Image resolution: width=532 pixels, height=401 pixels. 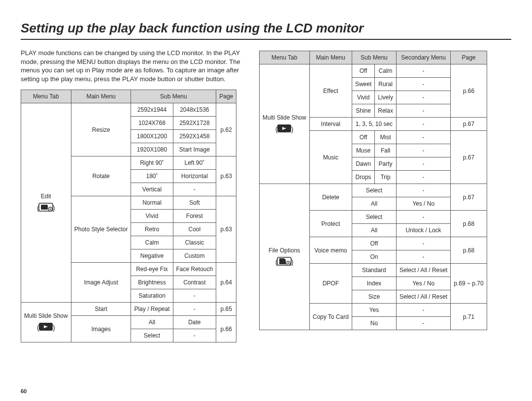 What do you see at coordinates (195, 256) in the screenshot?
I see `cell: Custom` at bounding box center [195, 256].